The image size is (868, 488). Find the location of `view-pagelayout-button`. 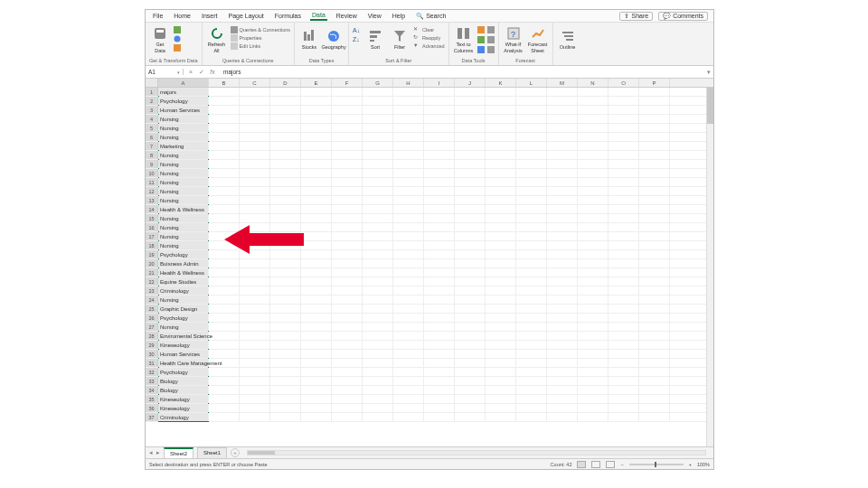

view-pagelayout-button is located at coordinates (596, 465).